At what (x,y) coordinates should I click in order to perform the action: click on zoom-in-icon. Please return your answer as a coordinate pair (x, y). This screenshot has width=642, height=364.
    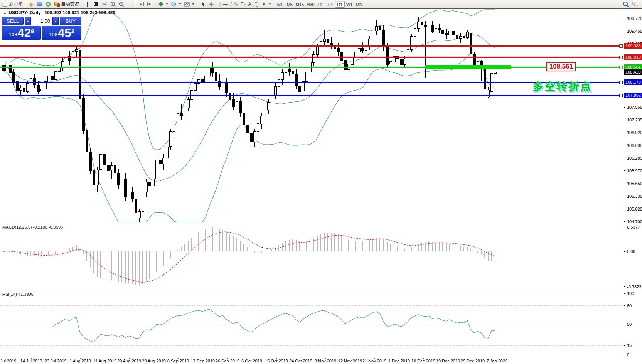
    Looking at the image, I should click on (113, 4).